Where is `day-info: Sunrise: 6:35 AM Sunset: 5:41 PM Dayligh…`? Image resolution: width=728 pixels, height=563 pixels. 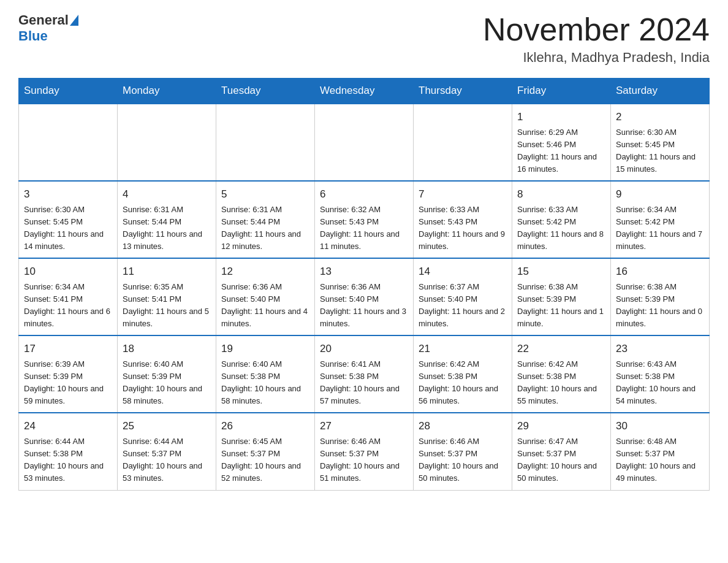 day-info: Sunrise: 6:35 AM Sunset: 5:41 PM Dayligh… is located at coordinates (167, 305).